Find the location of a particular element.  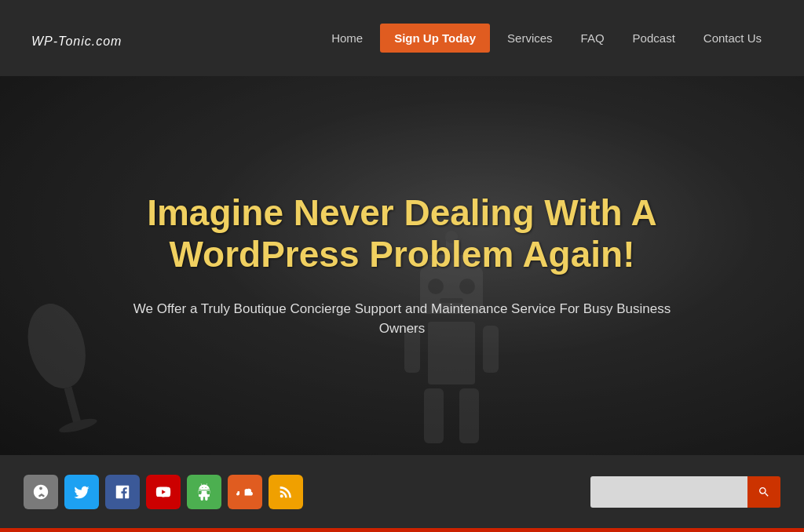

hero-title: Imagine Never Dealing With A WordPress P… is located at coordinates (402, 234).